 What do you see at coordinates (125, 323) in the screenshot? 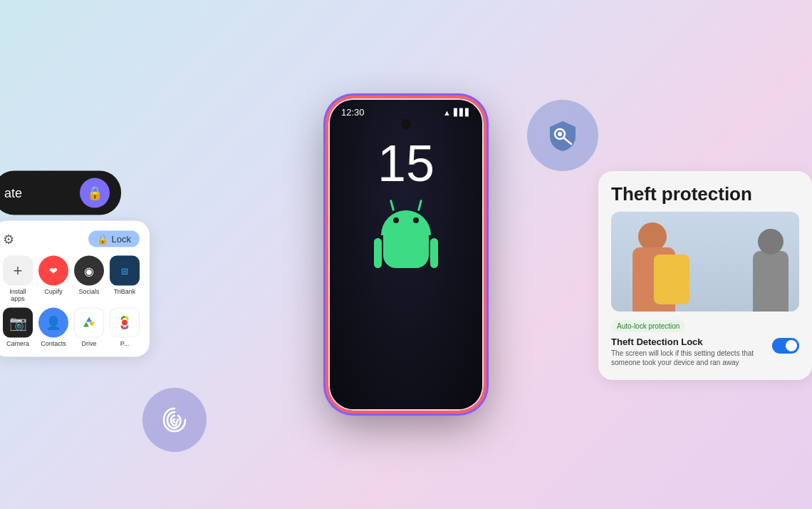
I see `photos-icon` at bounding box center [125, 323].